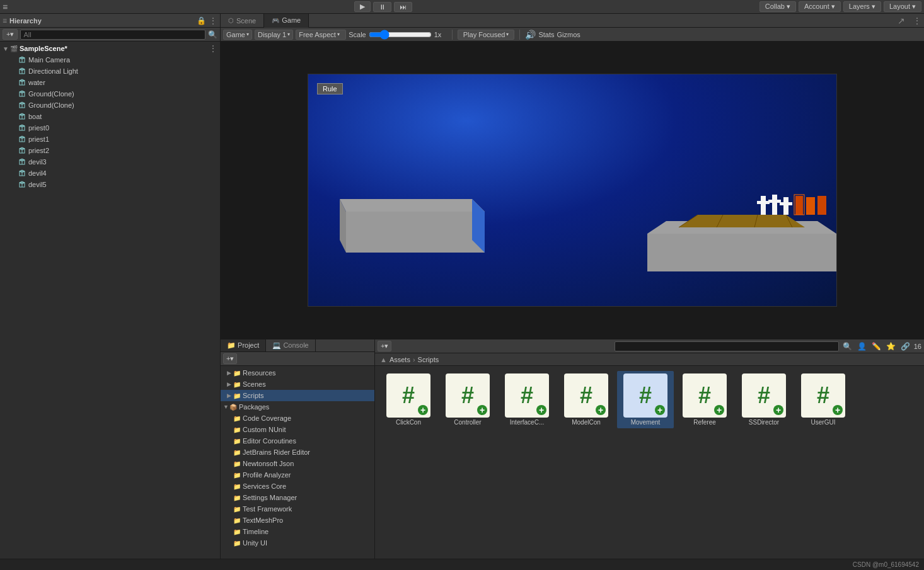 This screenshot has width=924, height=570. What do you see at coordinates (297, 486) in the screenshot?
I see `tree-item-services-core: 📁 Services Core` at bounding box center [297, 486].